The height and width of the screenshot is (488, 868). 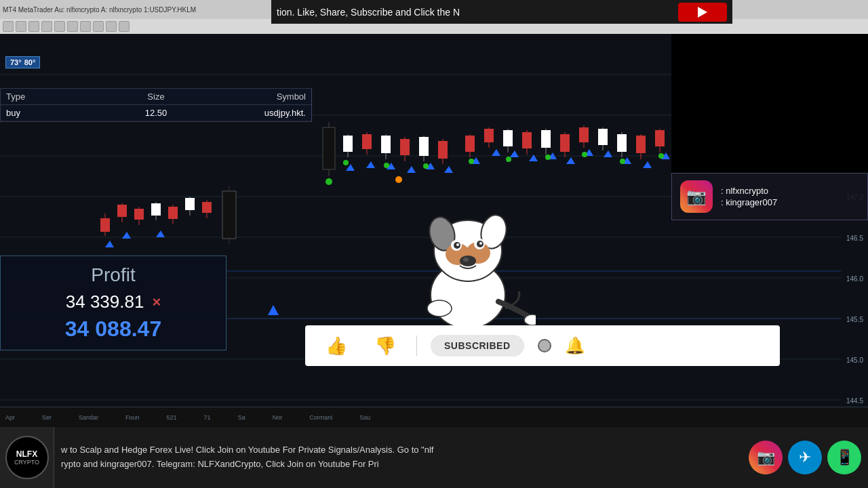 What do you see at coordinates (365, 418) in the screenshot?
I see `timeline-label-10: Sau` at bounding box center [365, 418].